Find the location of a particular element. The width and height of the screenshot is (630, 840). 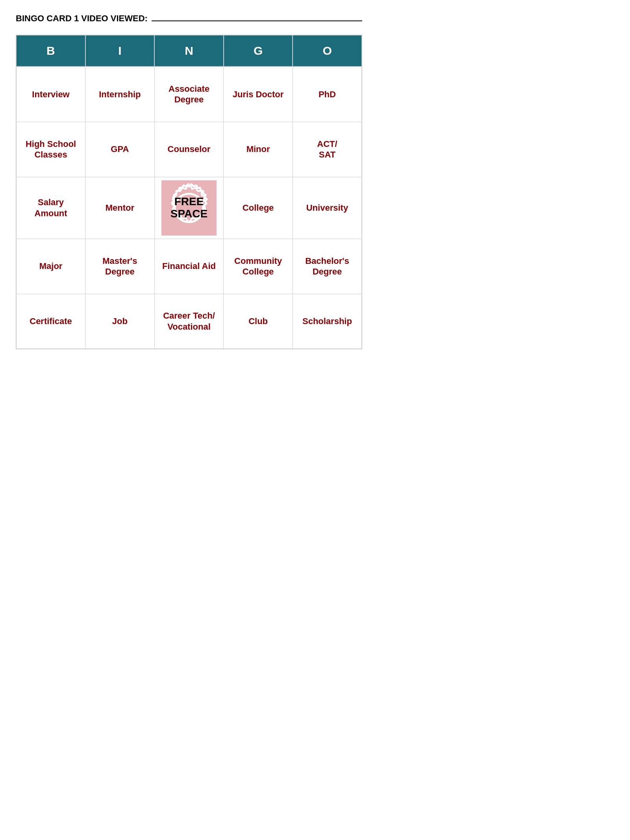

cell-text: Counselor is located at coordinates (189, 149).